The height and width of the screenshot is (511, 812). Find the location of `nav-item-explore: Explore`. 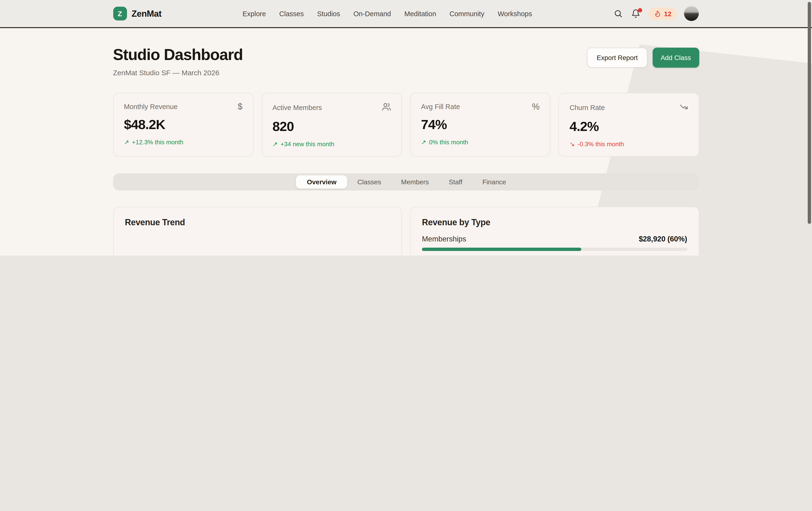

nav-item-explore: Explore is located at coordinates (254, 14).